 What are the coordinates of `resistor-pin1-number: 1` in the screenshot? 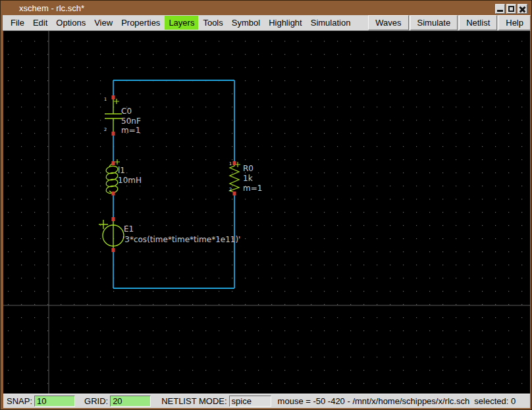 It's located at (230, 164).